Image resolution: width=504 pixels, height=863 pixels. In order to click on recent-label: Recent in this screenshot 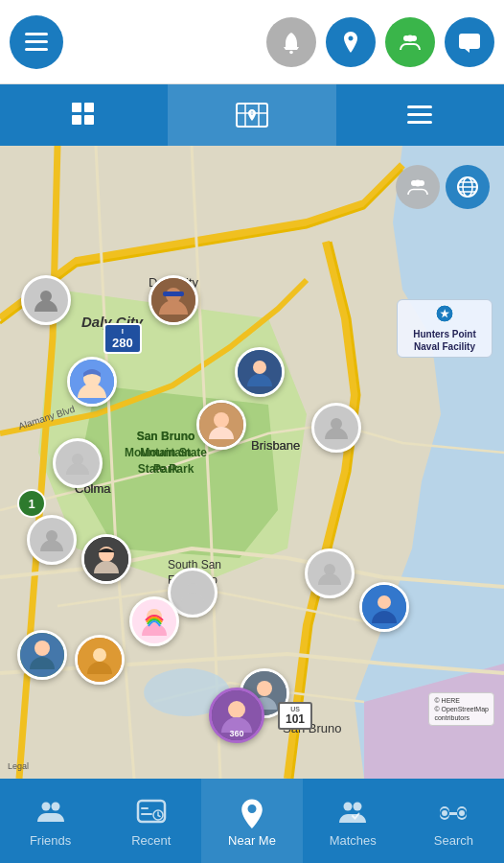, I will do `click(151, 840)`.